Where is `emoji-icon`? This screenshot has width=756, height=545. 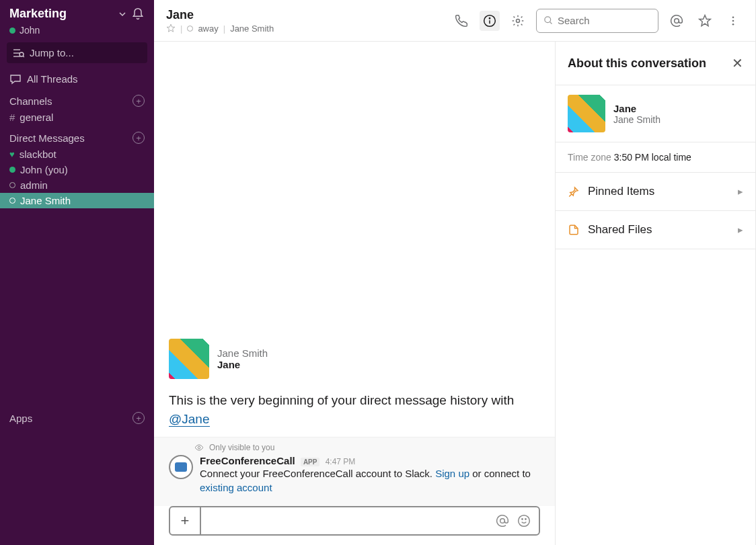
emoji-icon is located at coordinates (524, 521).